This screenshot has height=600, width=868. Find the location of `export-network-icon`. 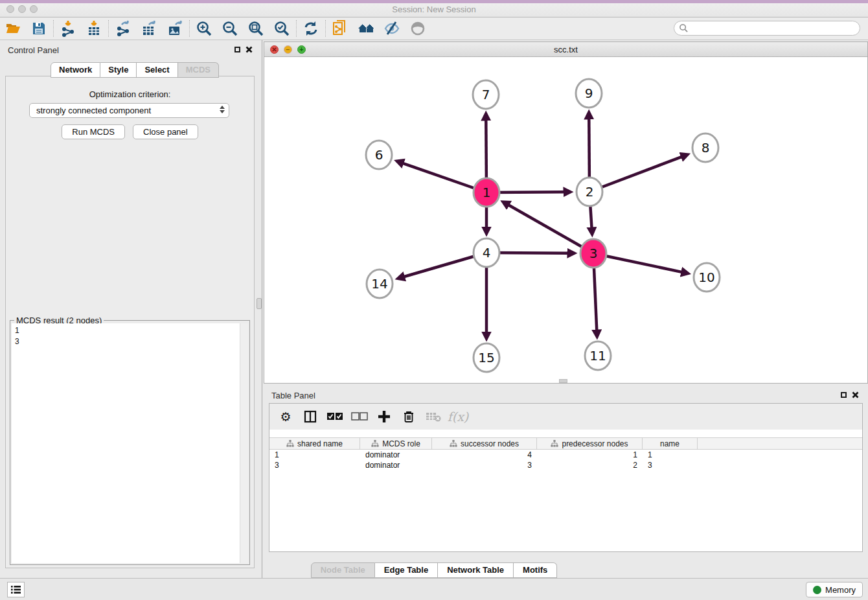

export-network-icon is located at coordinates (123, 29).